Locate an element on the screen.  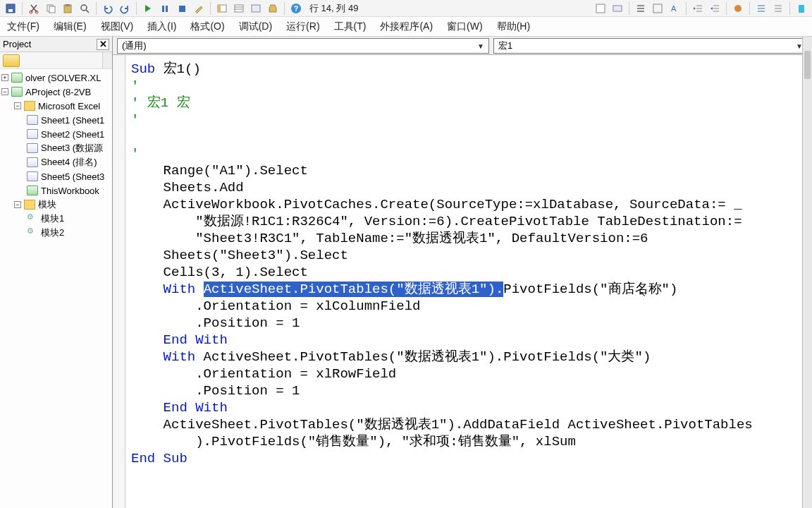
project-explorer: Project ✕ +olver (SOLVER.XL −AProject (8… is located at coordinates (56, 272).